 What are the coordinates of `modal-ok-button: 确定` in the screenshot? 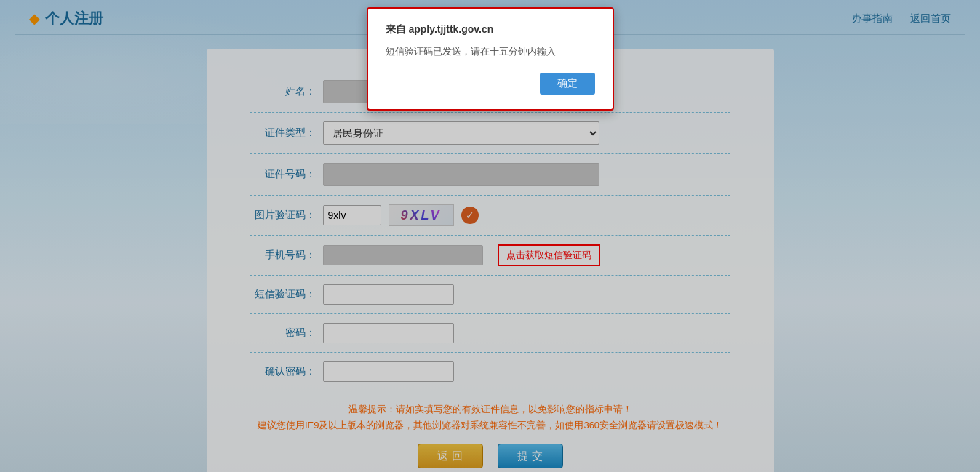 It's located at (567, 84).